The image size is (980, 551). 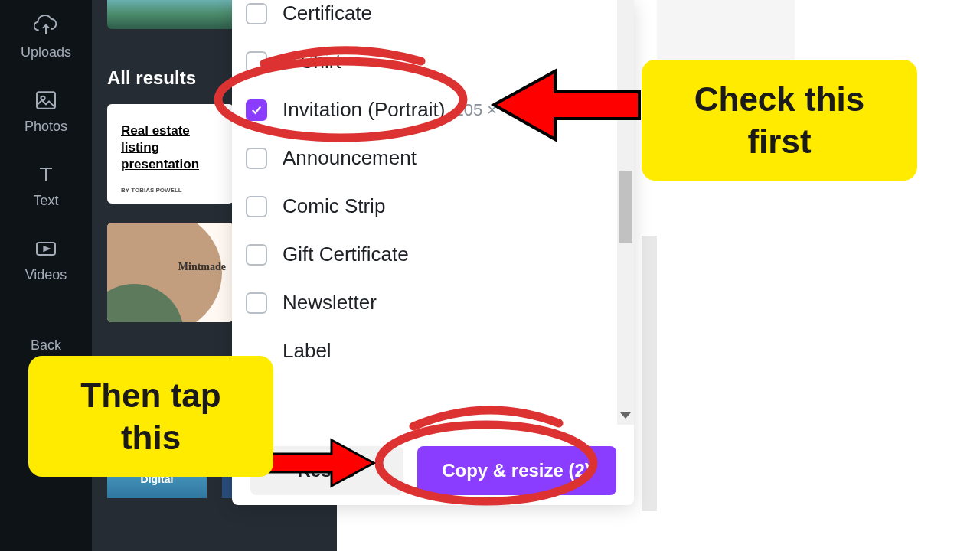 I want to click on sidebar-item-photos: Photos, so click(x=46, y=112).